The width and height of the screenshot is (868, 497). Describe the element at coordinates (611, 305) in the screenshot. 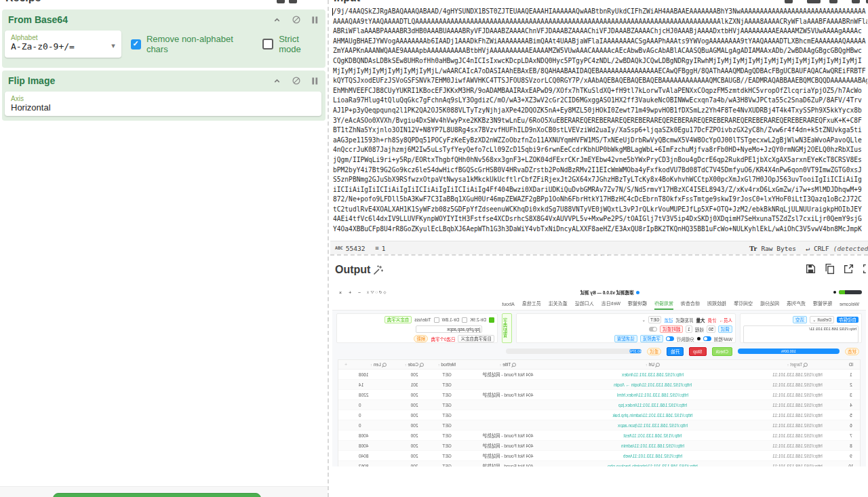

I see `mini-nav-tab: Web日志` at that location.